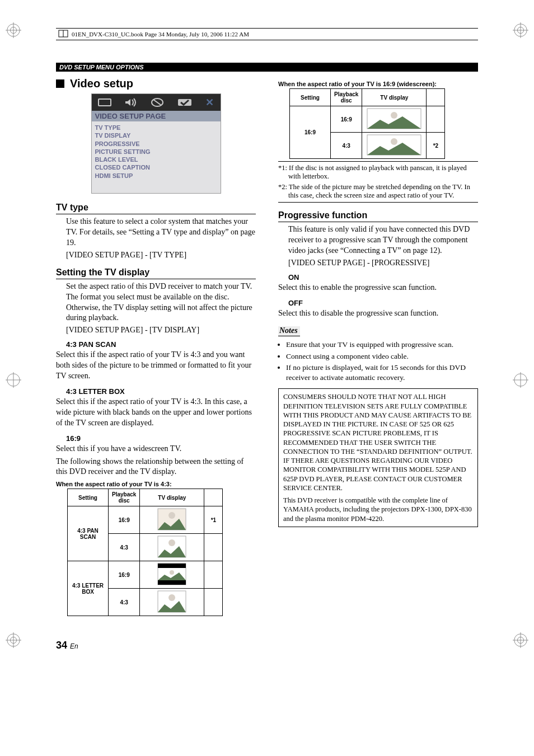 Image resolution: width=534 pixels, height=756 pixels. What do you see at coordinates (161, 233) in the screenshot?
I see `tv-type-body: Use this feature to select a color syste…` at bounding box center [161, 233].